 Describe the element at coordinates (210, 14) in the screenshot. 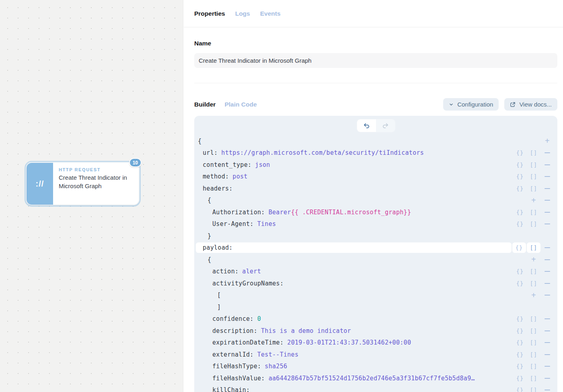

I see `tab-properties: Properties` at that location.